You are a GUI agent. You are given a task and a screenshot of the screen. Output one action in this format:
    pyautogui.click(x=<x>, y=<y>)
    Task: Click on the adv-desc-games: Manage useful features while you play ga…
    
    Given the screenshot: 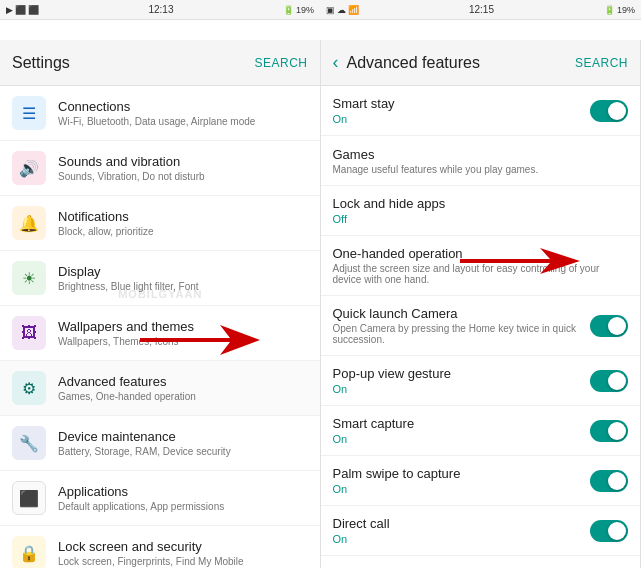 What is the action you would take?
    pyautogui.click(x=481, y=170)
    